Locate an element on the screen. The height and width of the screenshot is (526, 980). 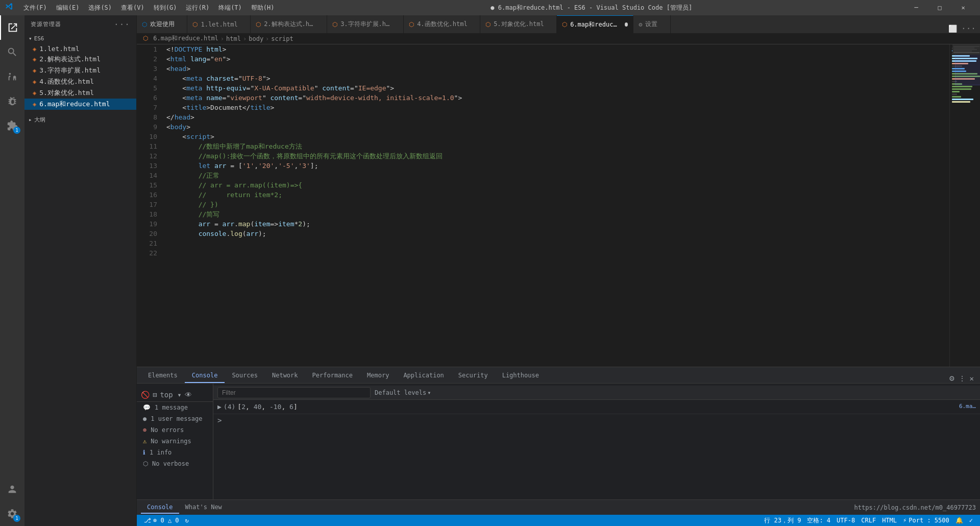
menu-help: 帮助(H) is located at coordinates (263, 8).